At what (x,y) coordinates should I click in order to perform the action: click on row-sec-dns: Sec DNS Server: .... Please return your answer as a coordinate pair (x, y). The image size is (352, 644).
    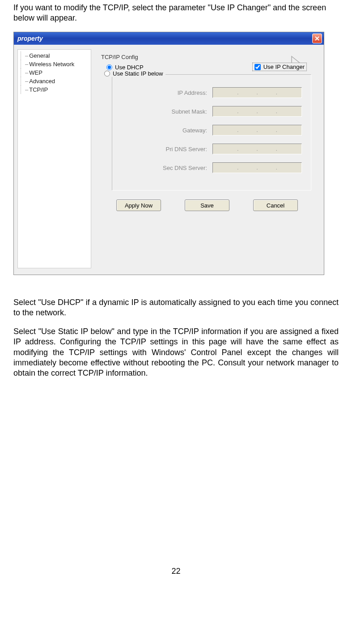
    Looking at the image, I should click on (212, 168).